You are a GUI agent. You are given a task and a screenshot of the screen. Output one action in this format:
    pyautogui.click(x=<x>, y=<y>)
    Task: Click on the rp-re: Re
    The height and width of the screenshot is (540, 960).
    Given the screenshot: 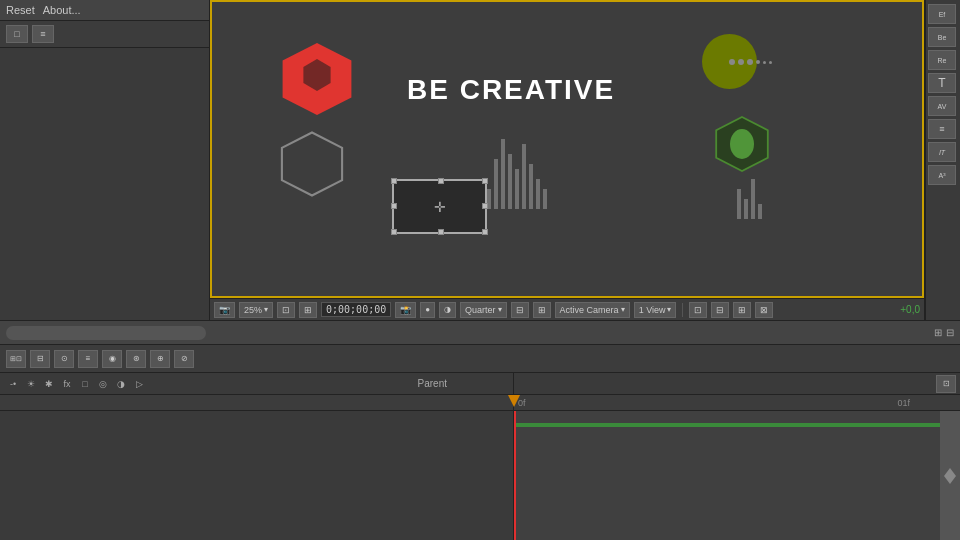 What is the action you would take?
    pyautogui.click(x=942, y=60)
    